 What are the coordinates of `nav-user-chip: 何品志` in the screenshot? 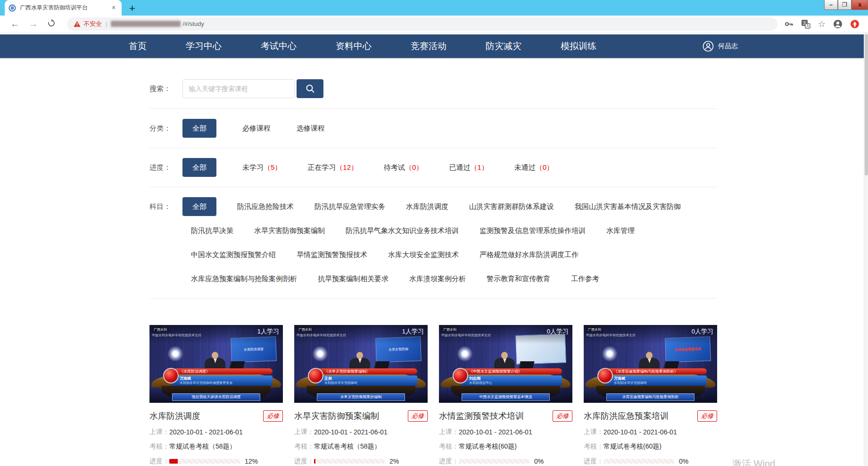 It's located at (720, 46).